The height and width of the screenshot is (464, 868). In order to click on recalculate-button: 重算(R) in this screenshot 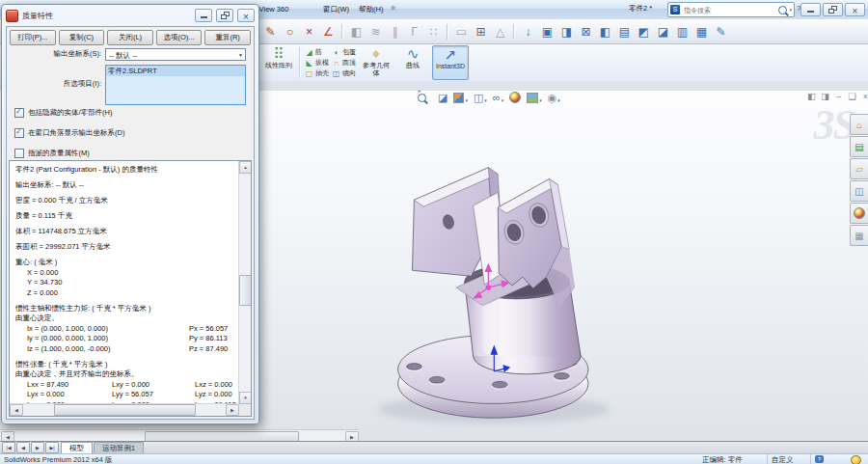, I will do `click(228, 38)`.